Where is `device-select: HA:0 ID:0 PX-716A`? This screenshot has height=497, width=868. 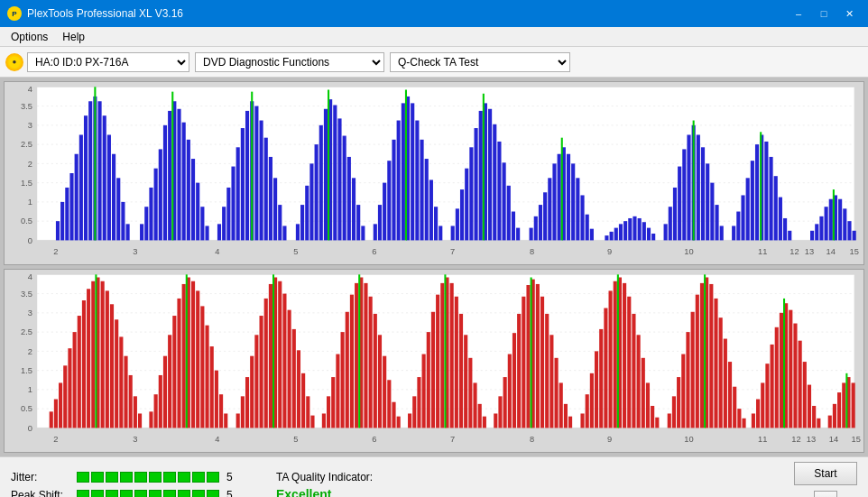 device-select: HA:0 ID:0 PX-716A is located at coordinates (108, 62).